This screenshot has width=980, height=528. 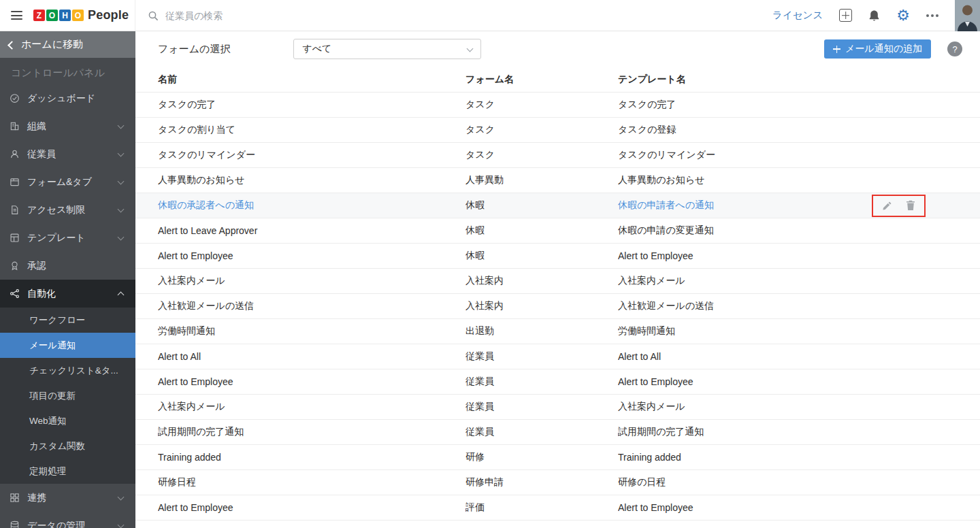 What do you see at coordinates (312, 130) in the screenshot?
I see `cell-name: タスクの割り当て` at bounding box center [312, 130].